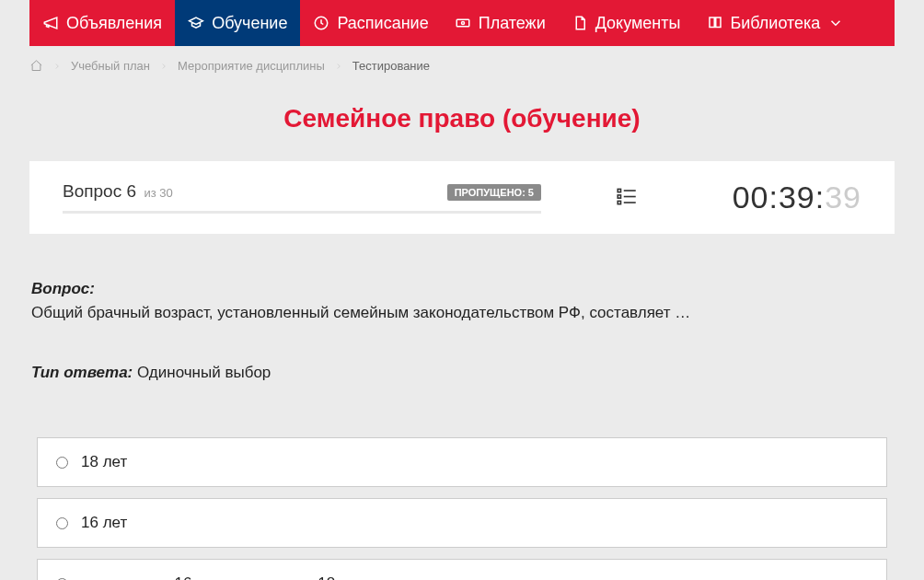  I want to click on nav-learning: Обучение, so click(237, 23).